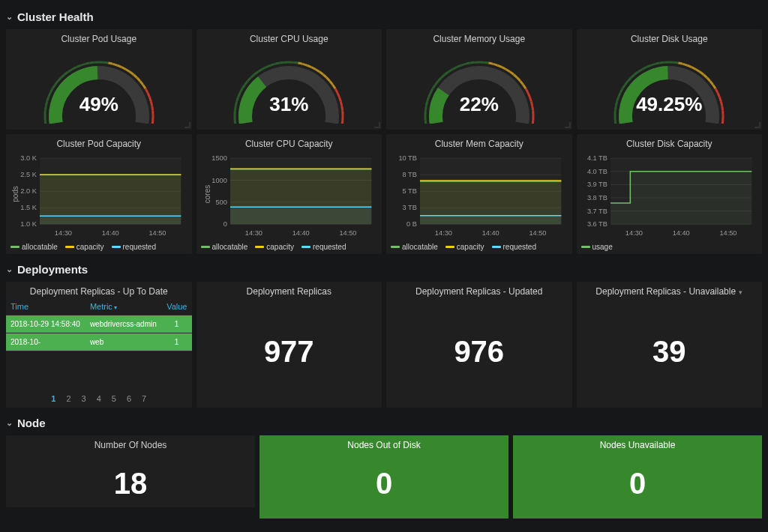 Image resolution: width=768 pixels, height=532 pixels. What do you see at coordinates (384, 424) in the screenshot?
I see `section-header-node: ⌄ Node` at bounding box center [384, 424].